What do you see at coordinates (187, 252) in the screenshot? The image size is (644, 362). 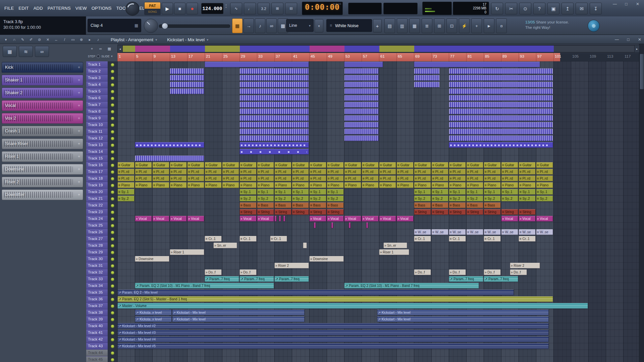 I see `clip: » Riser 1` at bounding box center [187, 252].